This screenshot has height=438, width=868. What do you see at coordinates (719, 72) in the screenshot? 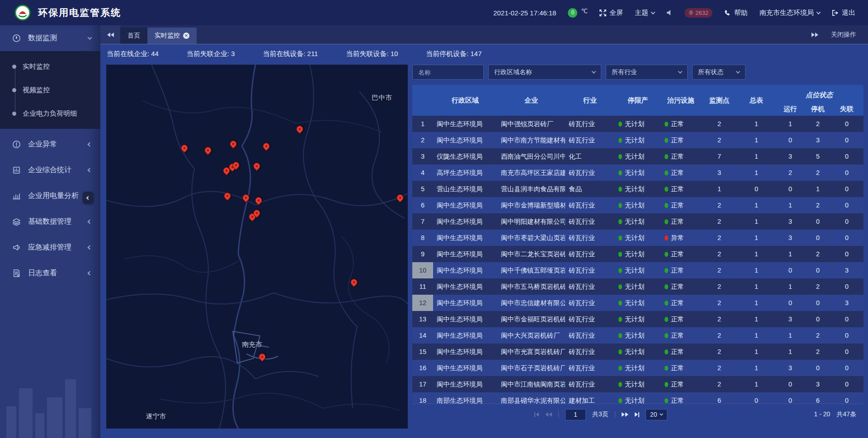
I see `status-filter-select: 所有状态` at bounding box center [719, 72].